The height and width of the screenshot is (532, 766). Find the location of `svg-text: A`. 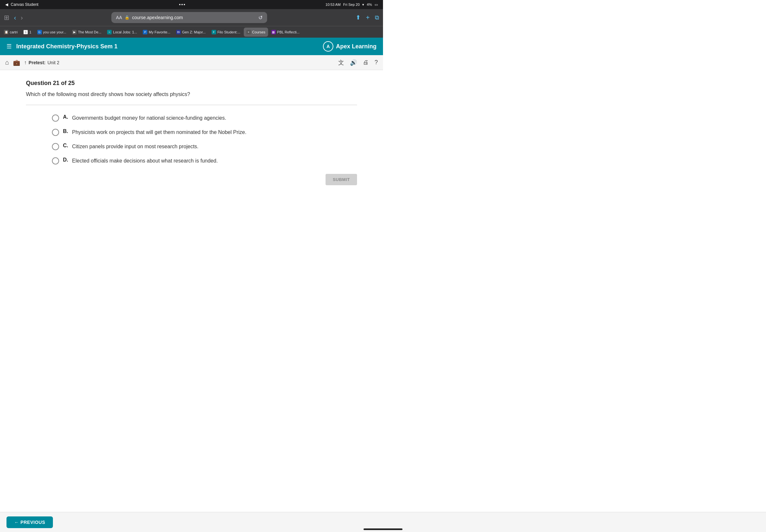

svg-text: A is located at coordinates (328, 46).